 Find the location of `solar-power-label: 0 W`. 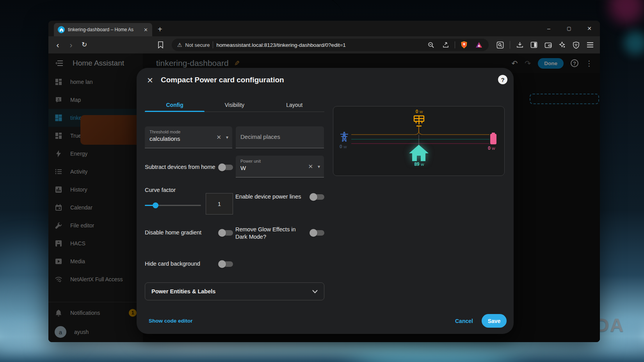

solar-power-label: 0 W is located at coordinates (419, 112).